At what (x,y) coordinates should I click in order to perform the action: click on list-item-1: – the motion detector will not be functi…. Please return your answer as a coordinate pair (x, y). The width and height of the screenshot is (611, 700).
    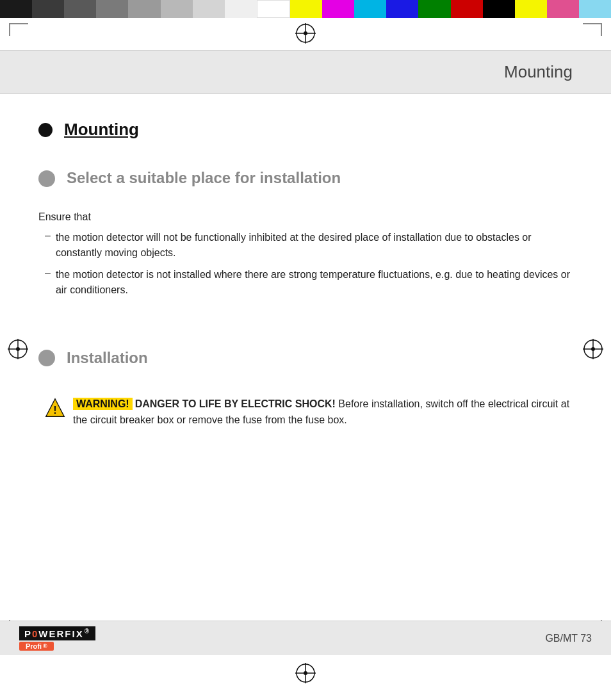
    Looking at the image, I should click on (306, 245).